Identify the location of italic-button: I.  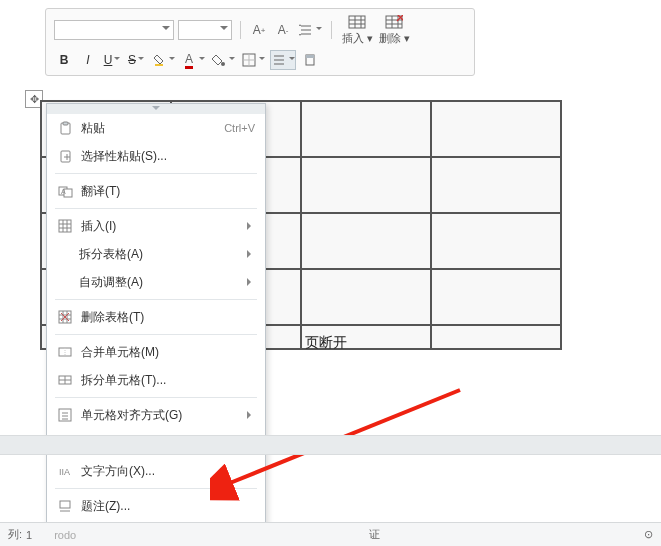
(88, 60).